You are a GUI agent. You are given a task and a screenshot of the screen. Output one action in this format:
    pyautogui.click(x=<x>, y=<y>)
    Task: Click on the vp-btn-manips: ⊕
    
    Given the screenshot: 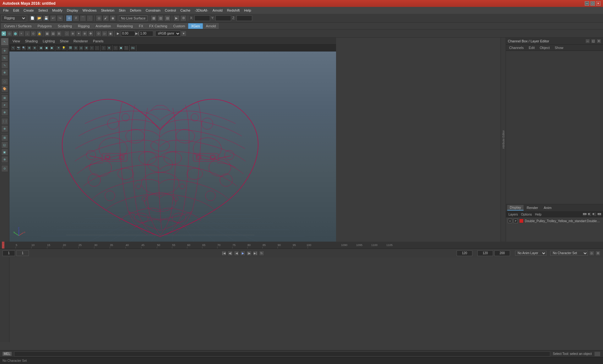 What is the action you would take?
    pyautogui.click(x=109, y=48)
    